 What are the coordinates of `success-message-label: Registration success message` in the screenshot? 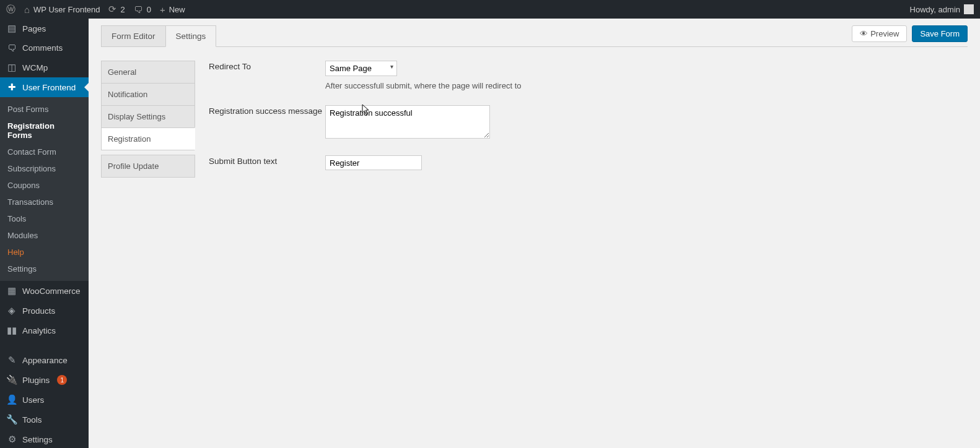 It's located at (267, 110).